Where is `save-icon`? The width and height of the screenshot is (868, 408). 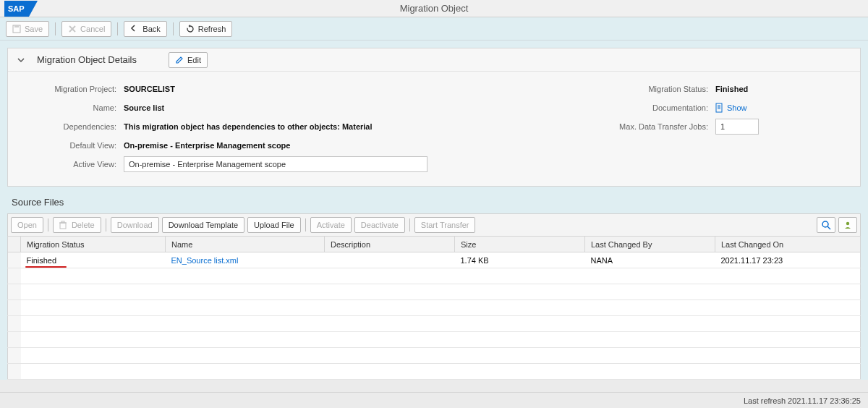
save-icon is located at coordinates (17, 29).